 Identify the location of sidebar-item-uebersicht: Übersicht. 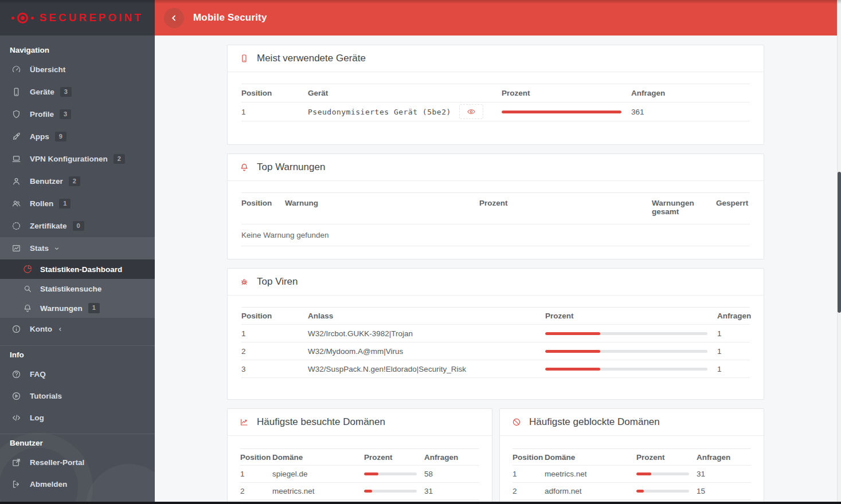
(77, 70).